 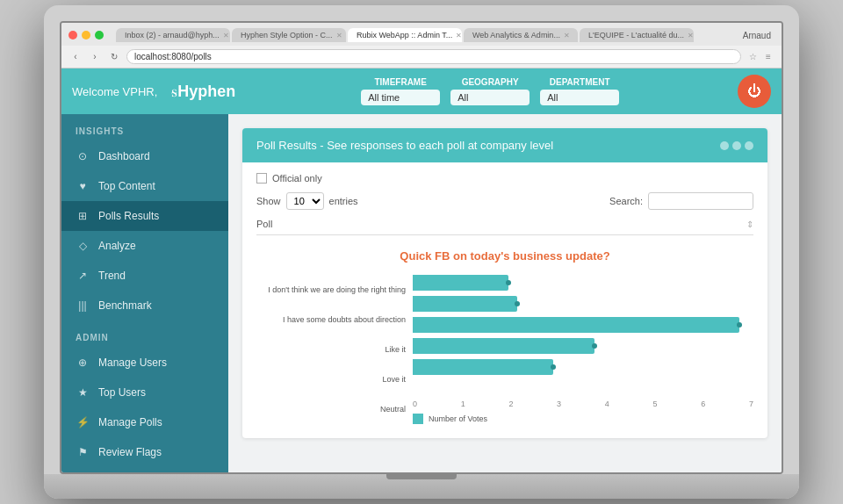 I want to click on power-button: ⏻, so click(x=754, y=91).